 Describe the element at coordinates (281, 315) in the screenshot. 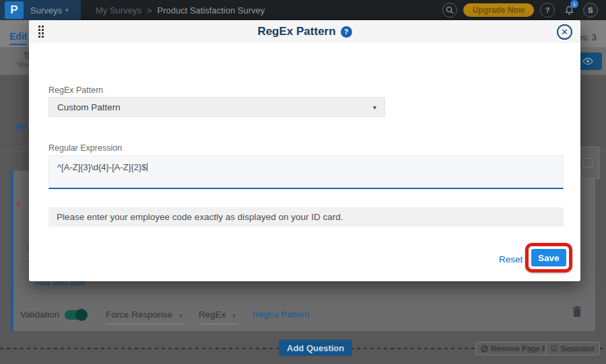

I see `regex-pattern-link: RegEx Pattern` at that location.